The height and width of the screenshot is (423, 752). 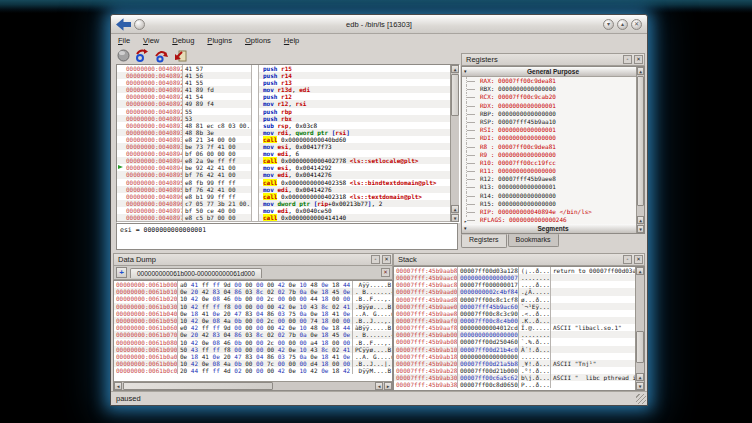 What do you see at coordinates (555, 220) in the screenshot?
I see `register-row: RFLAGS: 0000000000000246▸` at bounding box center [555, 220].